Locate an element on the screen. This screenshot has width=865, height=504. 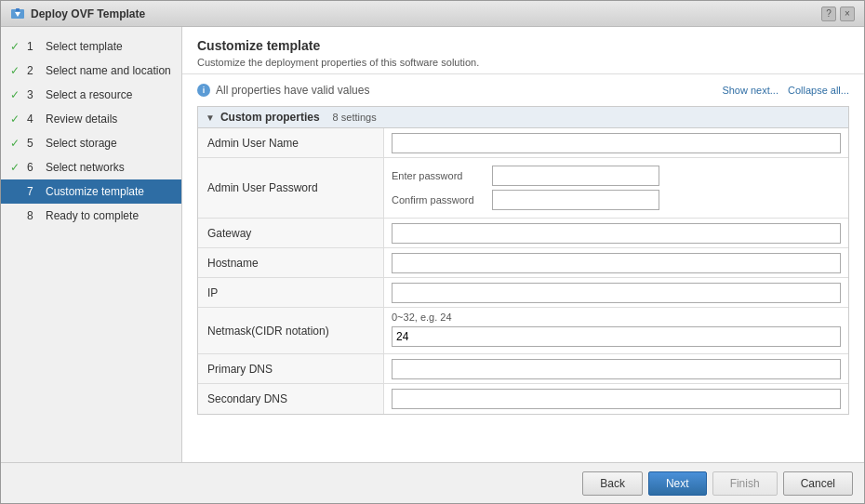
sidebar-item-label: Review details is located at coordinates (82, 119).